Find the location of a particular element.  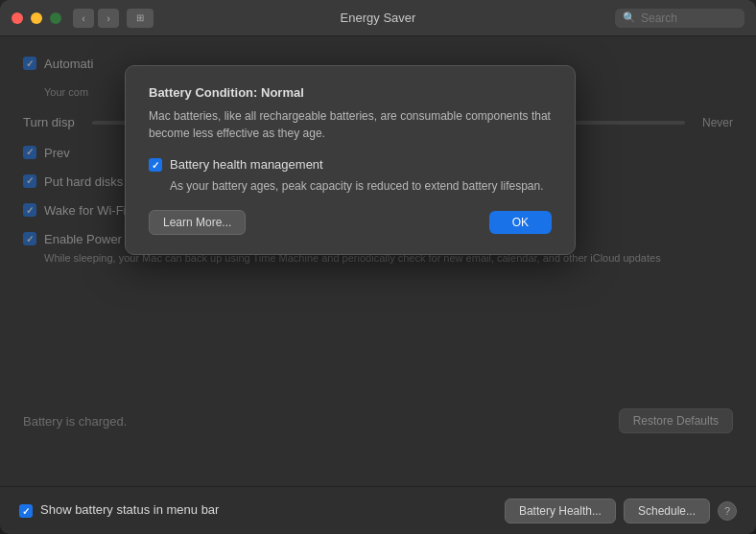

grid-button: ⊞ is located at coordinates (140, 18).